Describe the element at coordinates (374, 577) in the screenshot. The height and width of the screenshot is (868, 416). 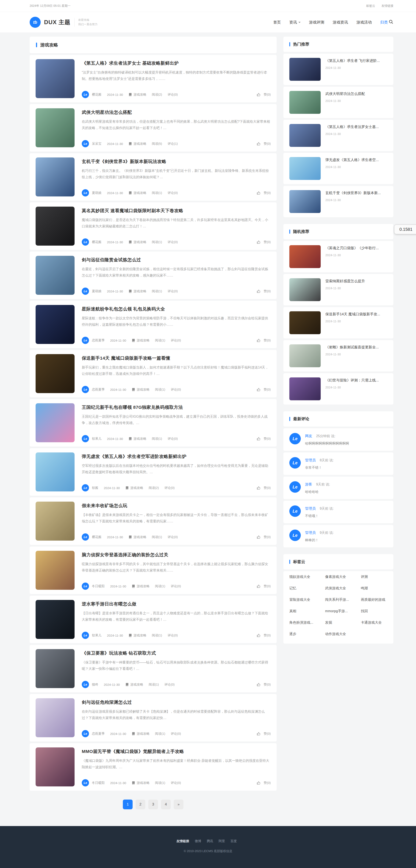
I see `tag-item-2: 评测` at that location.